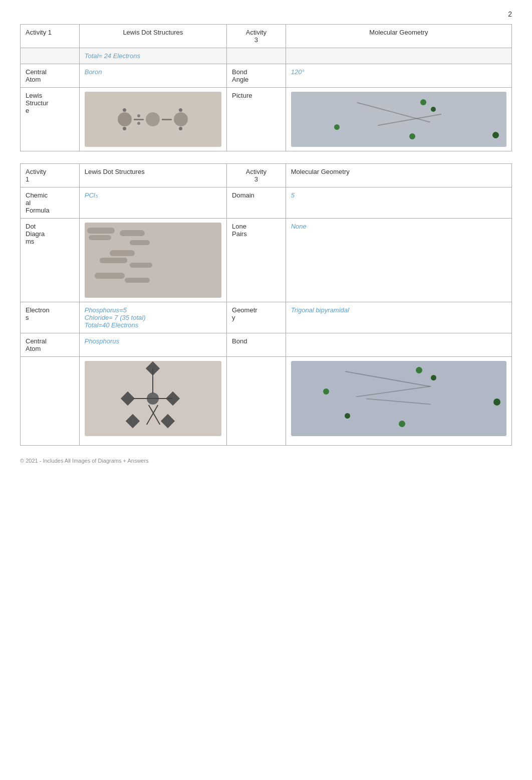 The width and height of the screenshot is (532, 780). I want to click on lewis-dot-header-t2: Lewis Dot Structures, so click(153, 175).